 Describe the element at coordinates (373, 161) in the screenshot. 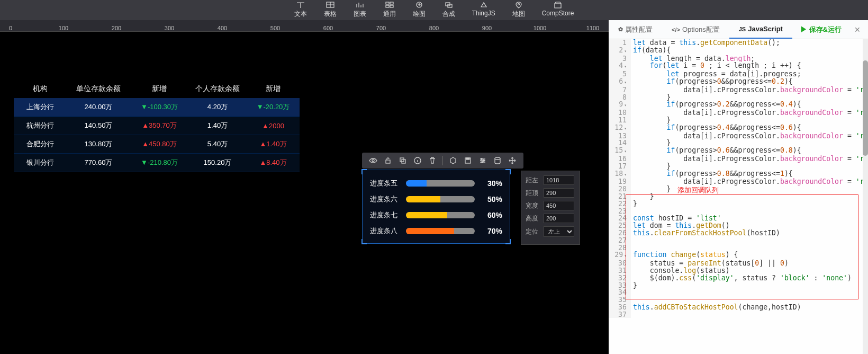

I see `eye-icon` at that location.